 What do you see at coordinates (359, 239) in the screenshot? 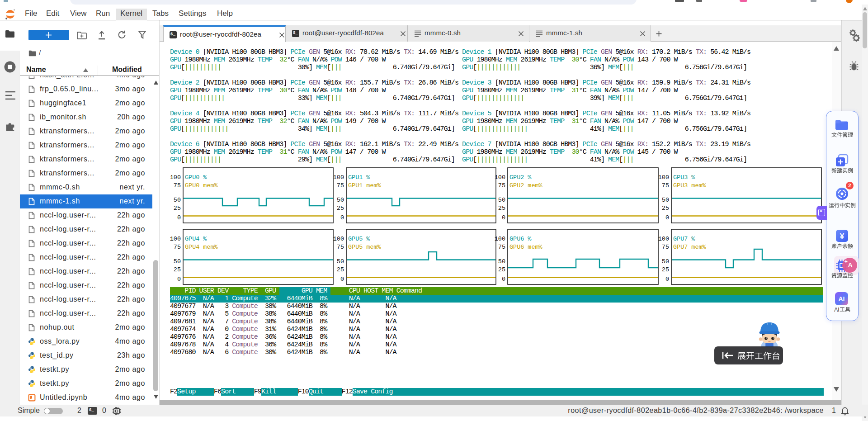
I see `svg-text: GPU5 %` at bounding box center [359, 239].